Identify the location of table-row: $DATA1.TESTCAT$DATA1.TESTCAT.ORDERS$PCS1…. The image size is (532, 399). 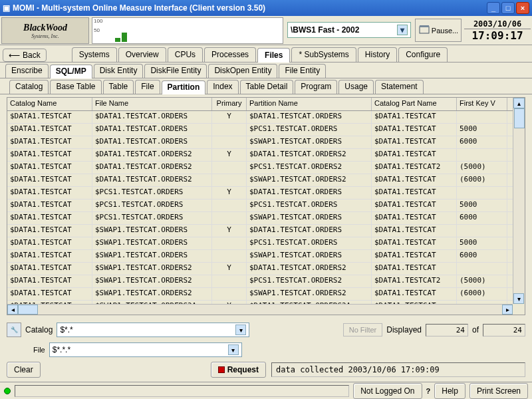
(260, 130).